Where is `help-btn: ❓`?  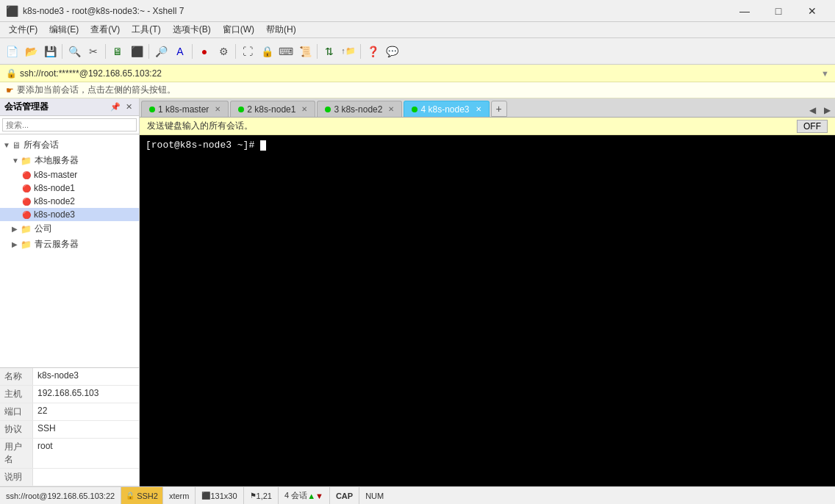
help-btn: ❓ is located at coordinates (373, 51).